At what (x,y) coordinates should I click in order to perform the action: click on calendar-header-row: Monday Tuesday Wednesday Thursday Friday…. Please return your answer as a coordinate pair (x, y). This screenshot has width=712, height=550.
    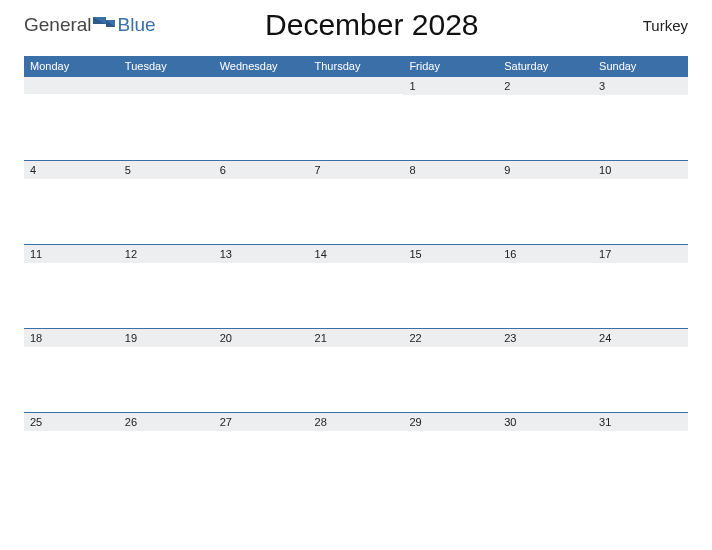
    Looking at the image, I should click on (356, 66).